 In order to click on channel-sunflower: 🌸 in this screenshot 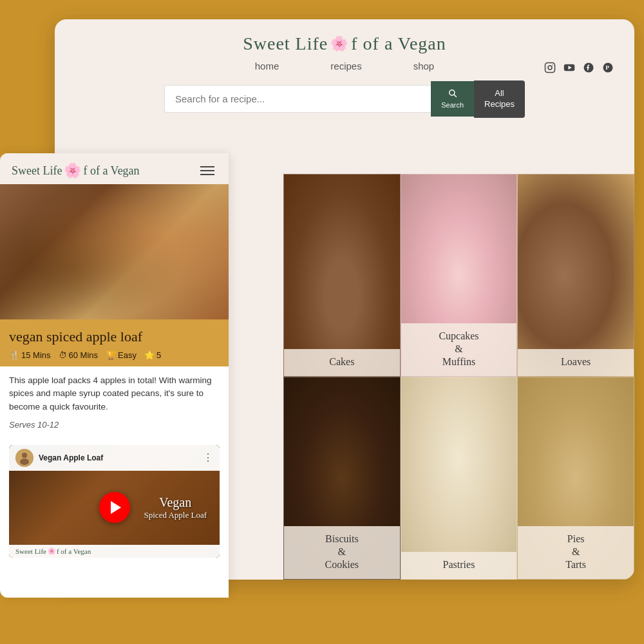, I will do `click(52, 551)`.